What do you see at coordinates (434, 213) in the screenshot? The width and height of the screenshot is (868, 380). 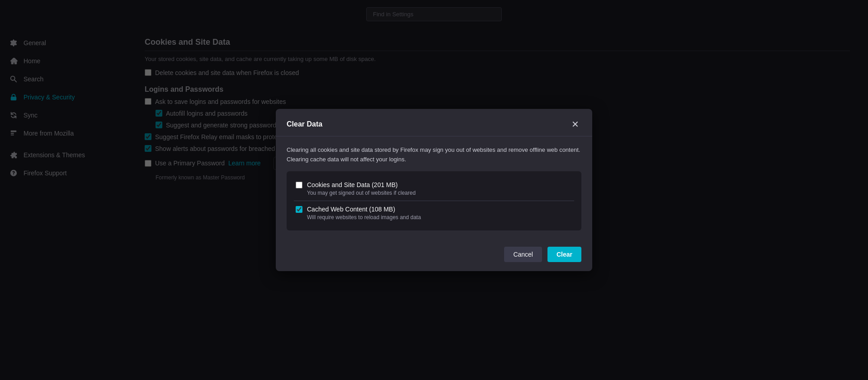 I see `cache-option: Cached Web Content (108 MB) Will require…` at bounding box center [434, 213].